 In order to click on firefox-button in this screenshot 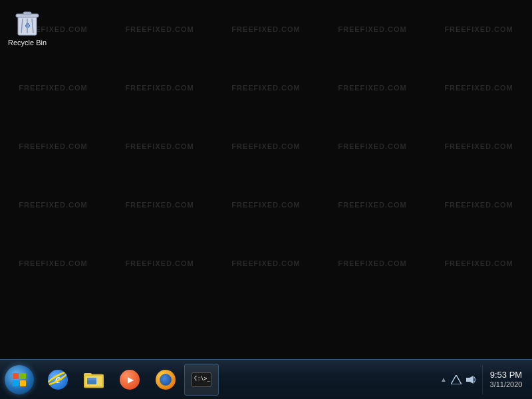, I will do `click(166, 380)`.